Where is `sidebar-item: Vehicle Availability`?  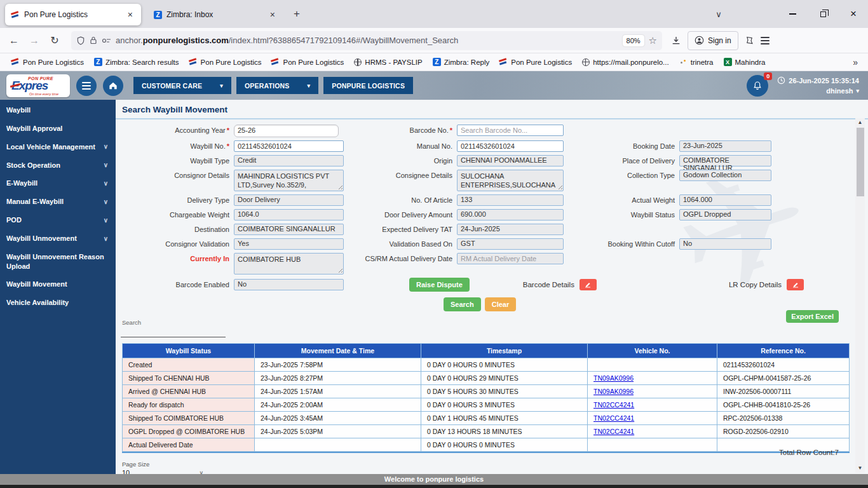
sidebar-item: Vehicle Availability is located at coordinates (58, 302).